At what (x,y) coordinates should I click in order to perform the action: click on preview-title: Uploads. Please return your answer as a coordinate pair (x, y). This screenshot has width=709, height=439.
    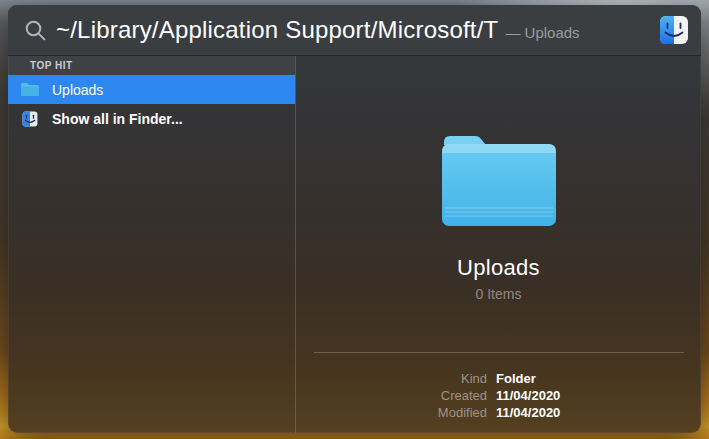
    Looking at the image, I should click on (498, 268).